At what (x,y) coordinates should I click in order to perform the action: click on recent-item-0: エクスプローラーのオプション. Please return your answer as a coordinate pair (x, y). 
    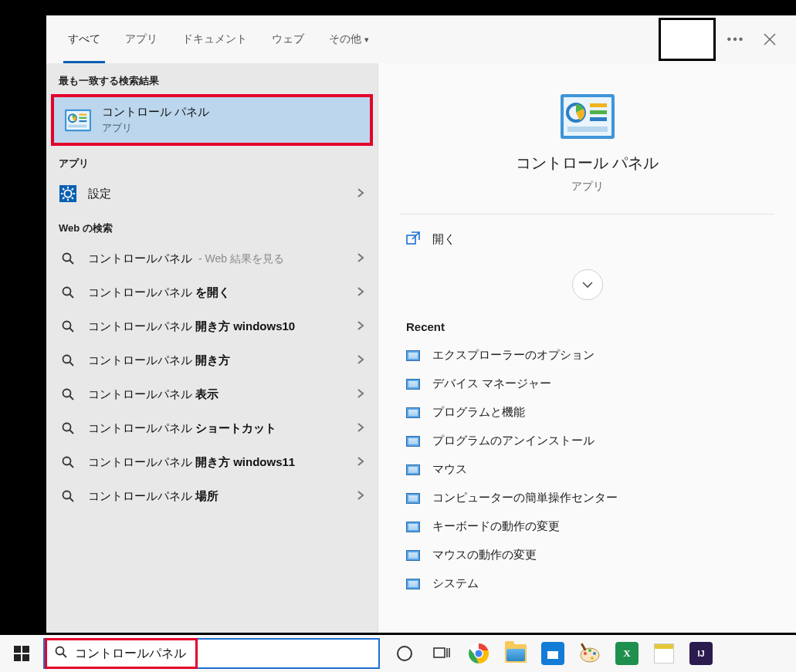
    Looking at the image, I should click on (587, 355).